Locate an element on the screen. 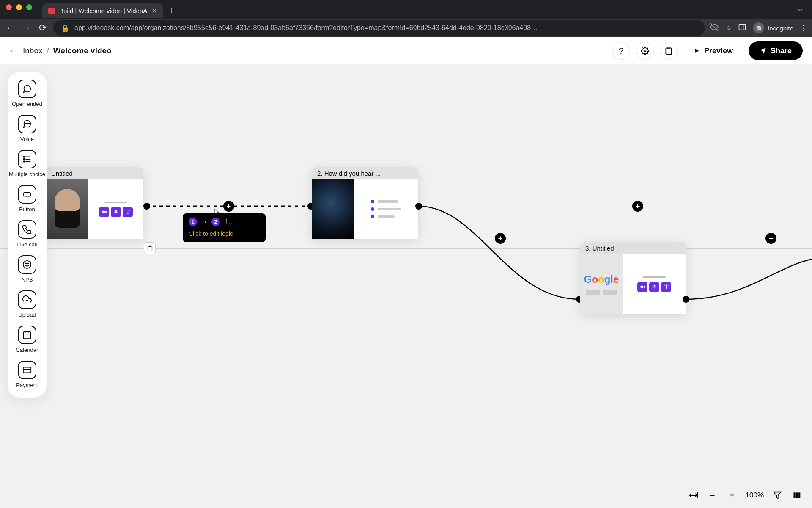 This screenshot has height=508, width=812. step-3-out-port is located at coordinates (686, 299).